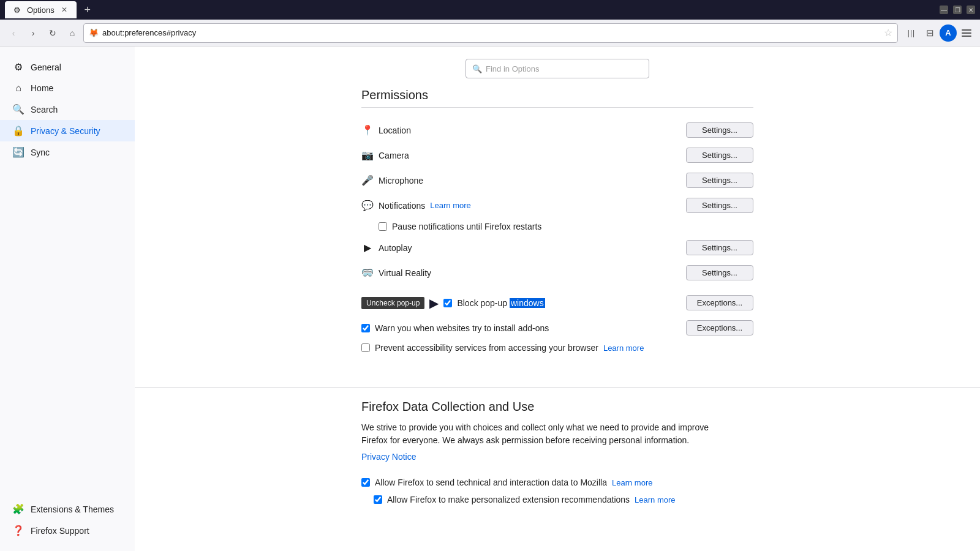  What do you see at coordinates (557, 69) in the screenshot?
I see `find-in-options-bar: 🔍 Find in Options` at bounding box center [557, 69].